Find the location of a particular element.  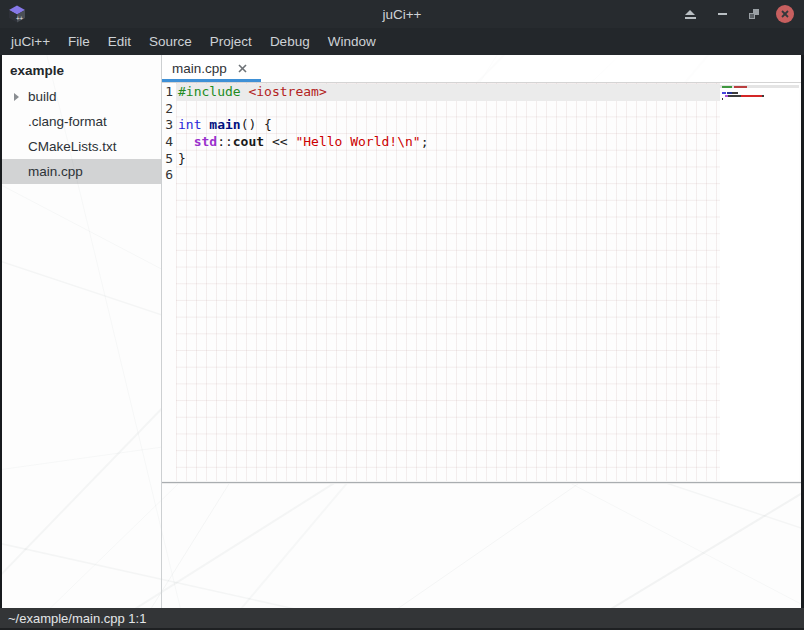

code-line: #include <iostream> is located at coordinates (303, 92).